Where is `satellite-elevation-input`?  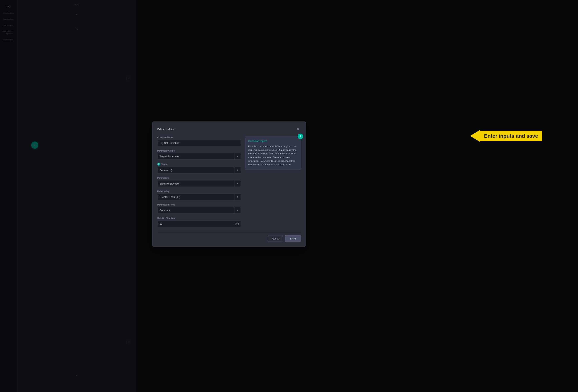 satellite-elevation-input is located at coordinates (199, 224).